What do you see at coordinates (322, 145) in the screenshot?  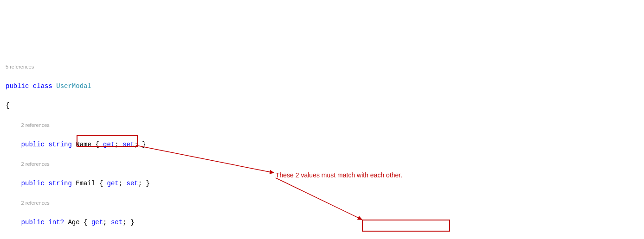 I see `code-line: public string Name { get; set; }` at bounding box center [322, 145].